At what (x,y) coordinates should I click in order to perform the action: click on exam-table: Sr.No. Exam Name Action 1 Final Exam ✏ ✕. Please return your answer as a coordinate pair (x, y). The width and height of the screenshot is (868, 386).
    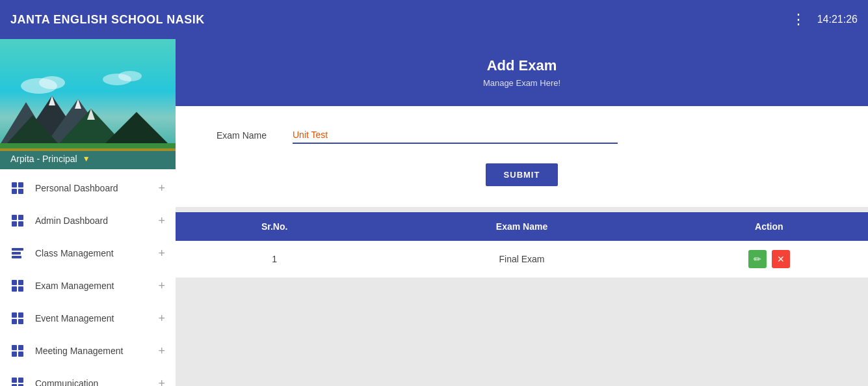
    Looking at the image, I should click on (521, 245).